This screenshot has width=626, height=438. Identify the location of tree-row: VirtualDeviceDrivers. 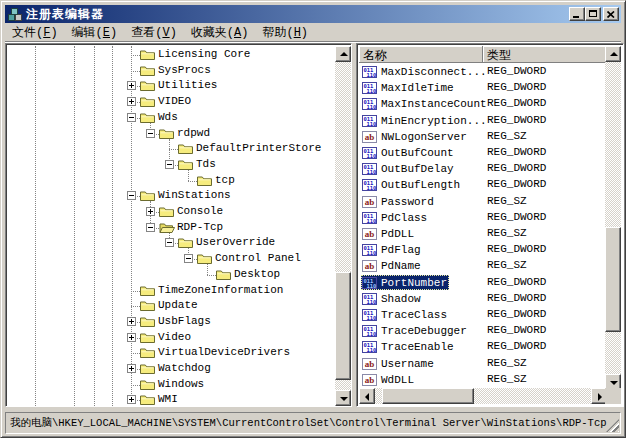
(172, 352).